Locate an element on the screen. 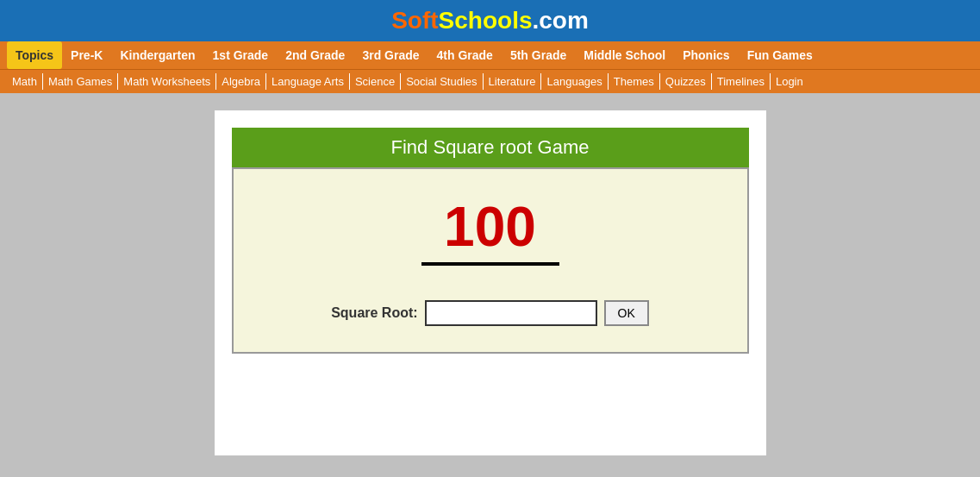 The width and height of the screenshot is (980, 477). nav-3rd-grade: 3rd Grade is located at coordinates (390, 55).